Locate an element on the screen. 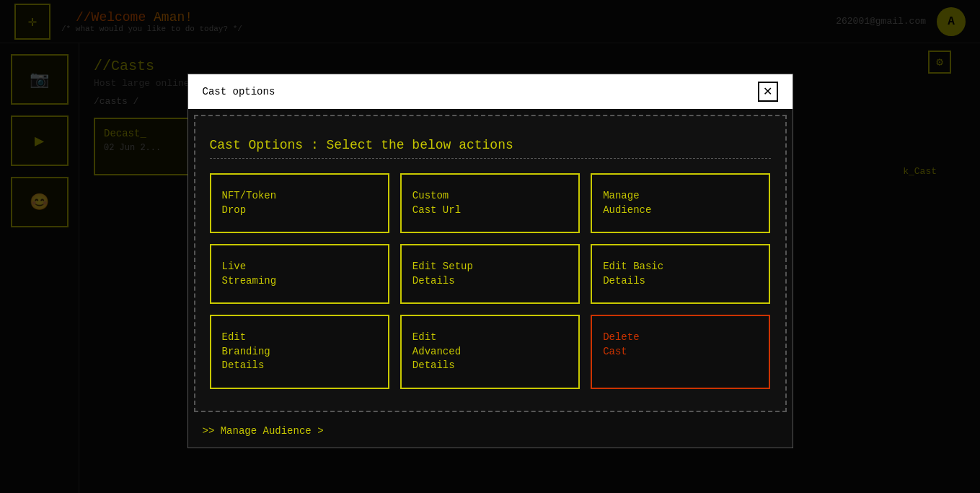 Image resolution: width=980 pixels, height=493 pixels. nft-token-drop-button: NFT/TokenDrop is located at coordinates (300, 204).